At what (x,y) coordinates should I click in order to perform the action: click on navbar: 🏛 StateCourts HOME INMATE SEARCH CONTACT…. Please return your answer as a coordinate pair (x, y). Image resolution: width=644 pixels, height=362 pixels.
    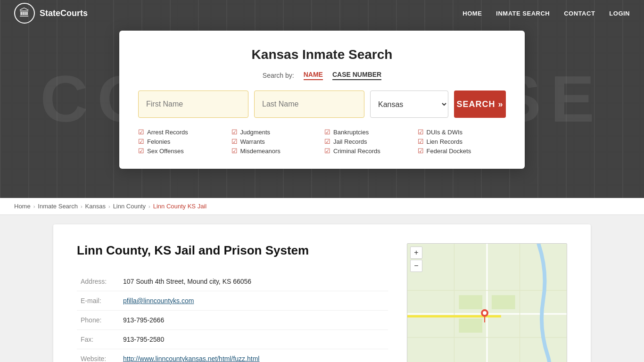
    Looking at the image, I should click on (322, 13).